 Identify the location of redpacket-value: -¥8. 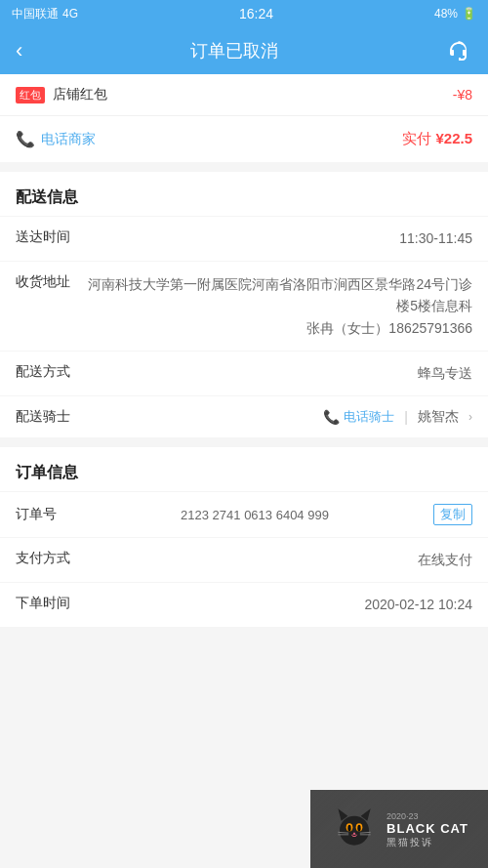
(463, 95).